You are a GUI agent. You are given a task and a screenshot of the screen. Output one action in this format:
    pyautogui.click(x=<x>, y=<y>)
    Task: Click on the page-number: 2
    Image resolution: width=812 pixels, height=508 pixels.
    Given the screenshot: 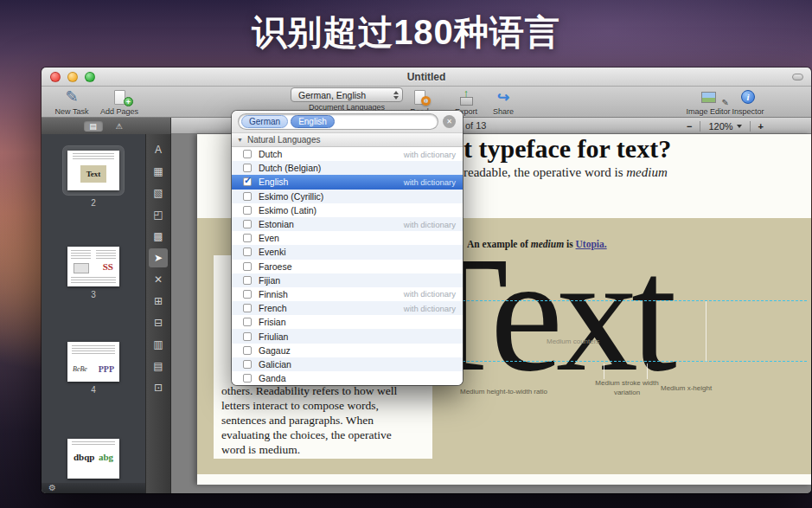 What is the action you would take?
    pyautogui.click(x=93, y=203)
    